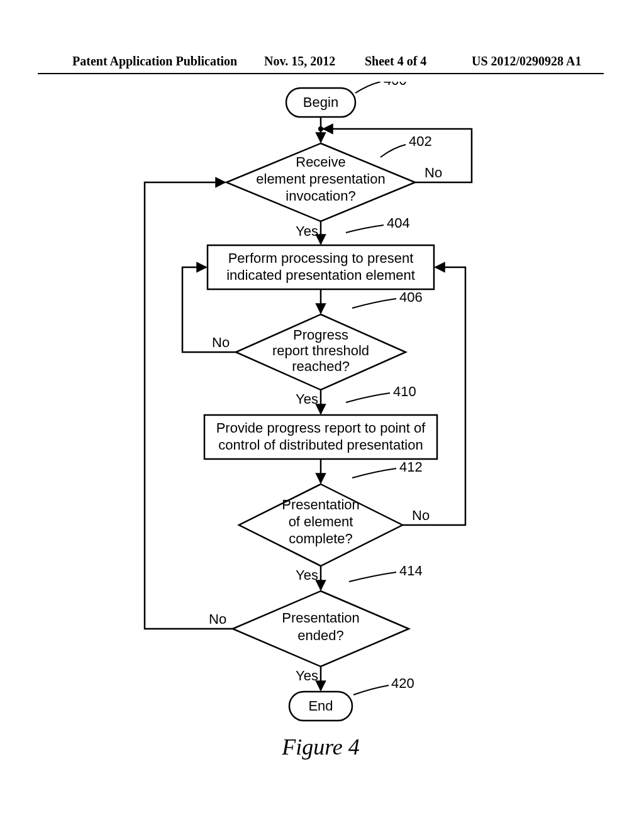 This screenshot has height=830, width=644. I want to click on q414-l1: Presentation, so click(321, 617).